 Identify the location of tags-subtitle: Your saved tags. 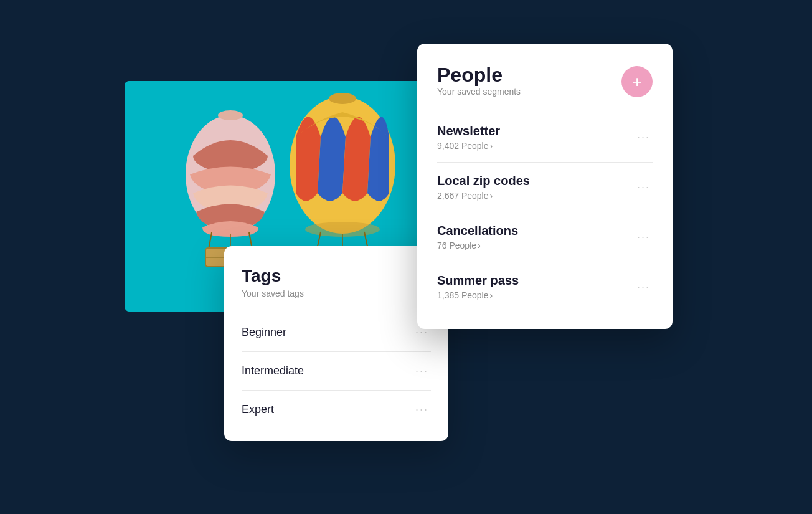
(336, 293).